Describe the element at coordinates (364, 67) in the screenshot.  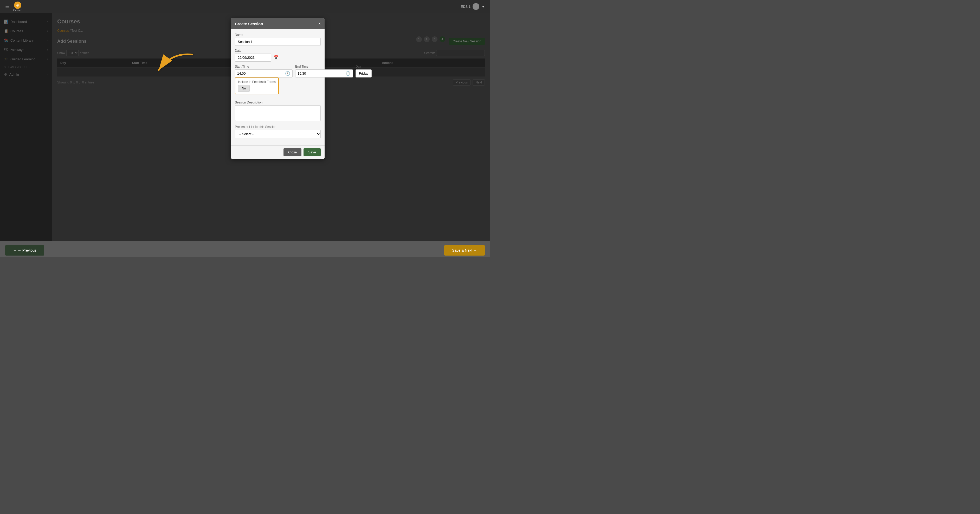
I see `day-label: Day` at that location.